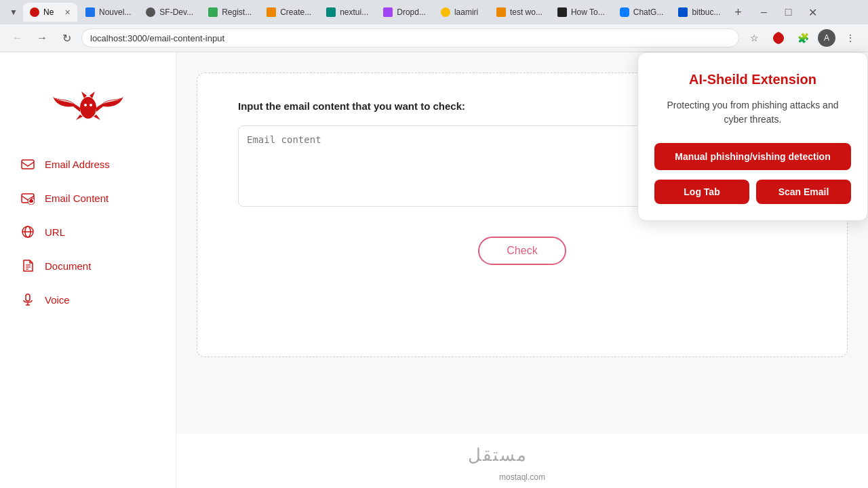  What do you see at coordinates (88, 106) in the screenshot?
I see `sidebar-logo` at bounding box center [88, 106].